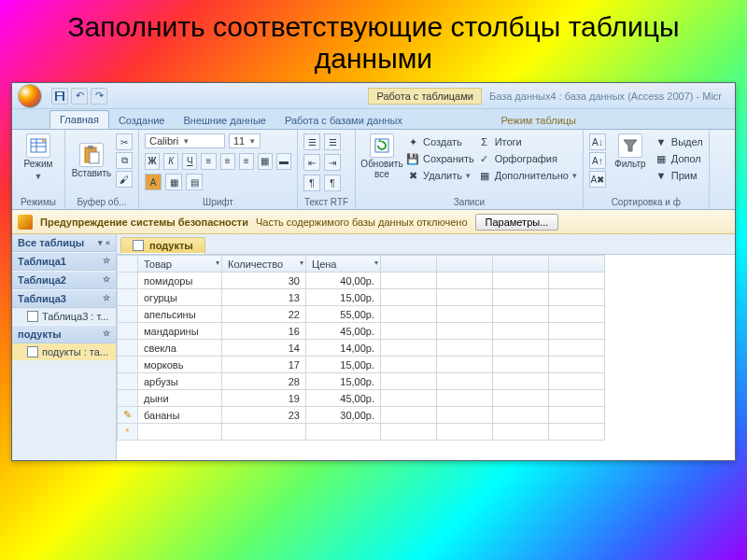 The width and height of the screenshot is (747, 560). What do you see at coordinates (30, 96) in the screenshot?
I see `office-button` at bounding box center [30, 96].